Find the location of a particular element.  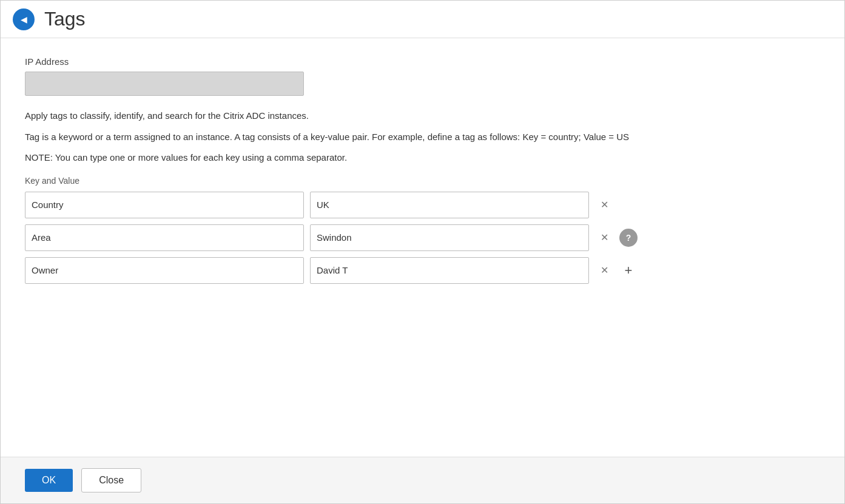

description-line1: Apply tags to classify, identify, and se… is located at coordinates (422, 116).